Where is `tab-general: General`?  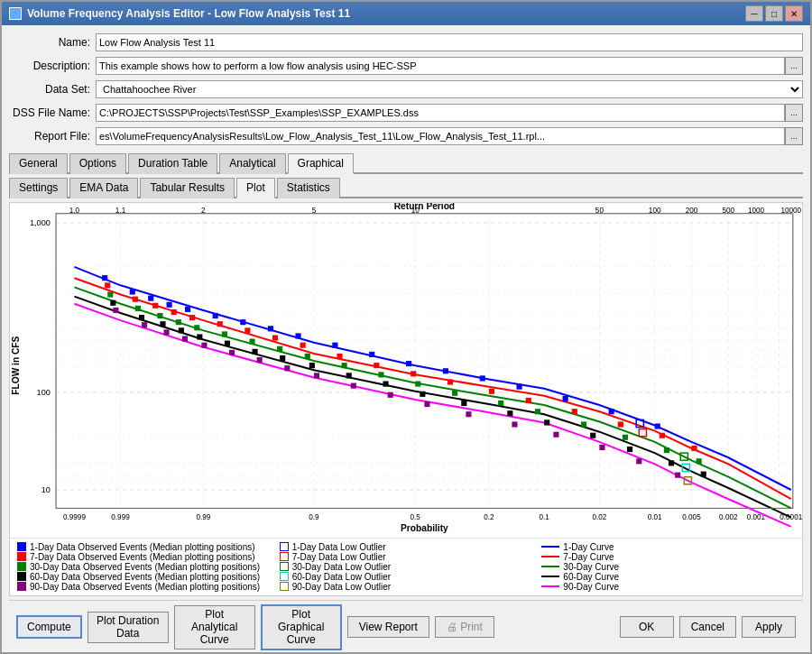 tab-general: General is located at coordinates (38, 164).